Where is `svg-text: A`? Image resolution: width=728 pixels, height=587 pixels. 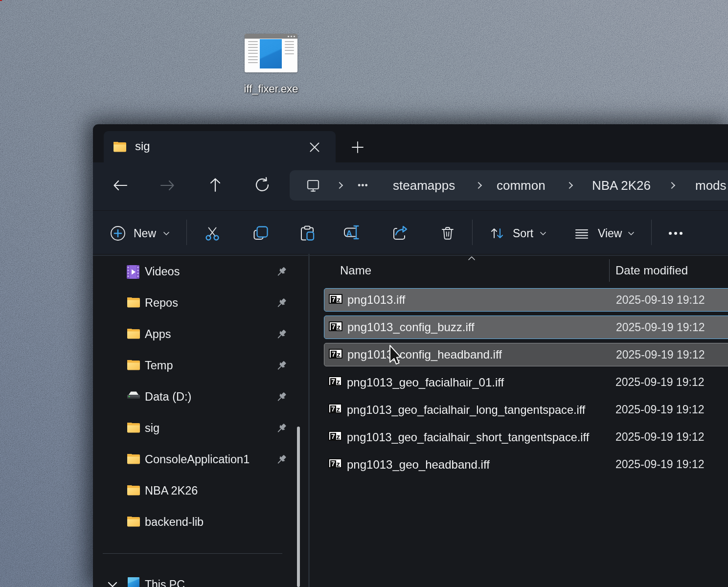
svg-text: A is located at coordinates (349, 234).